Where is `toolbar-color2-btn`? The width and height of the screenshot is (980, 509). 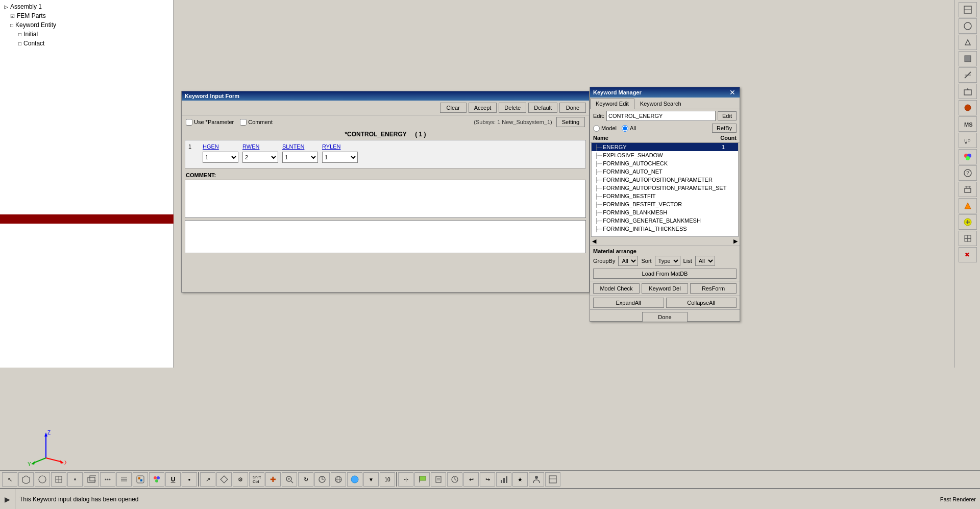 toolbar-color2-btn is located at coordinates (140, 479).